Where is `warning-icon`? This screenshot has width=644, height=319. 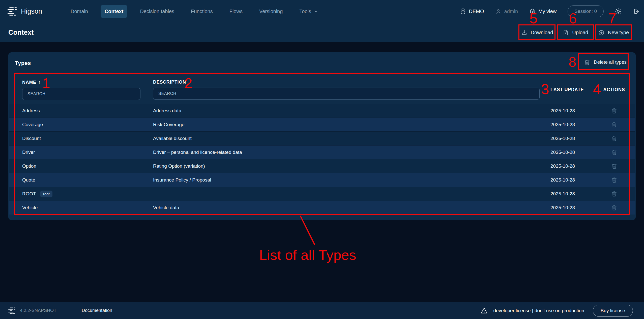 warning-icon is located at coordinates (484, 311).